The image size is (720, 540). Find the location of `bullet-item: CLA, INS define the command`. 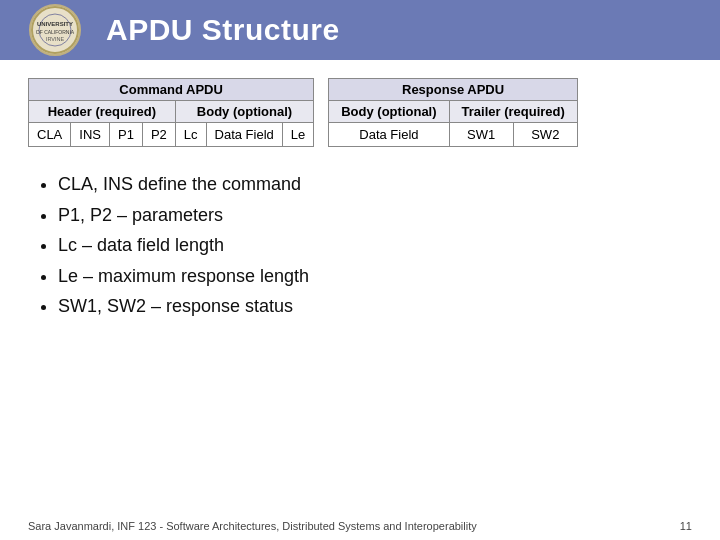

bullet-item: CLA, INS define the command is located at coordinates (375, 184).